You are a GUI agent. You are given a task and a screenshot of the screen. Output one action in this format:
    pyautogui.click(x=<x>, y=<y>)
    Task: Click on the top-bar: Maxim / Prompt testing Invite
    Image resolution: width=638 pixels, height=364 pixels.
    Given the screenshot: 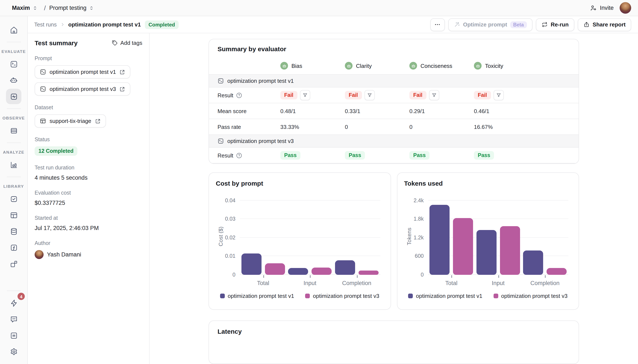 What is the action you would take?
    pyautogui.click(x=319, y=8)
    